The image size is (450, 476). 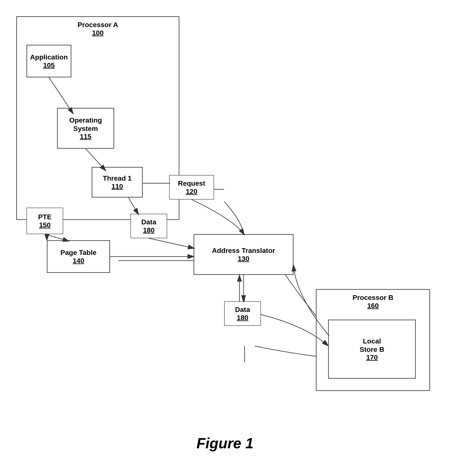 What do you see at coordinates (78, 256) in the screenshot?
I see `page-table-box: Page Table 140` at bounding box center [78, 256].